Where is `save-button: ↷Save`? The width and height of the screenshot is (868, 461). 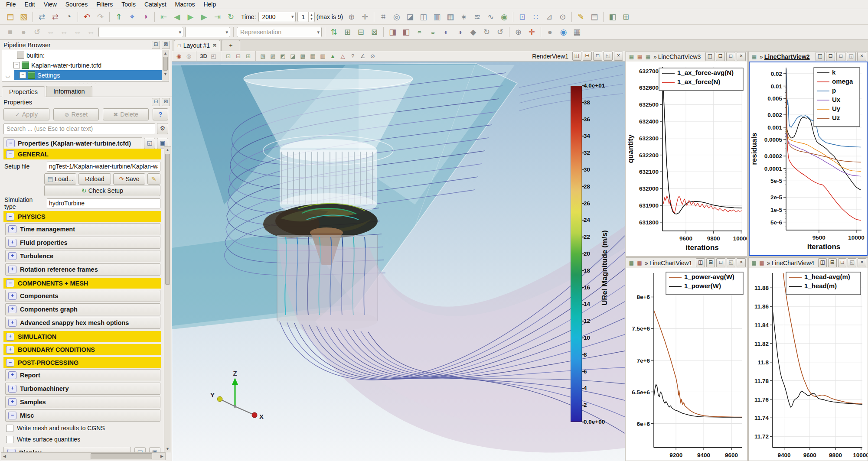 save-button: ↷Save is located at coordinates (129, 179).